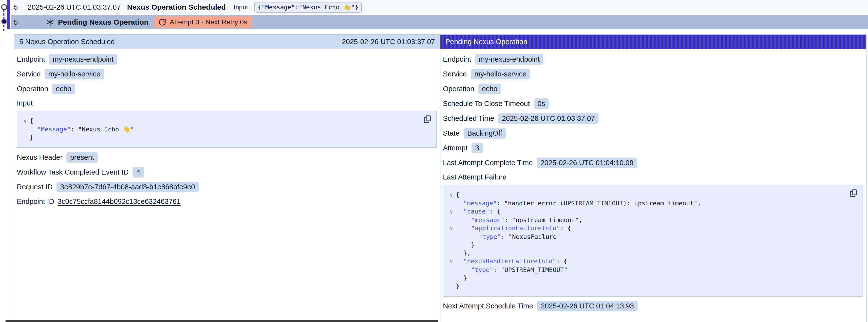 The height and width of the screenshot is (322, 868). What do you see at coordinates (485, 133) in the screenshot?
I see `state-badge: BackingOff` at bounding box center [485, 133].